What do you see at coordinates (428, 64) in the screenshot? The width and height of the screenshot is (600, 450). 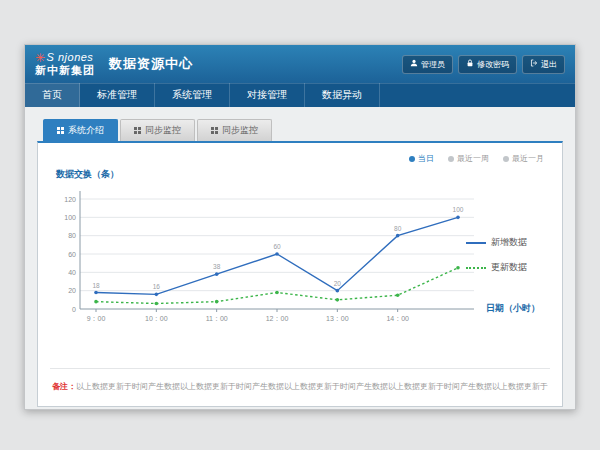 I see `admin-user-button: 管理员` at bounding box center [428, 64].